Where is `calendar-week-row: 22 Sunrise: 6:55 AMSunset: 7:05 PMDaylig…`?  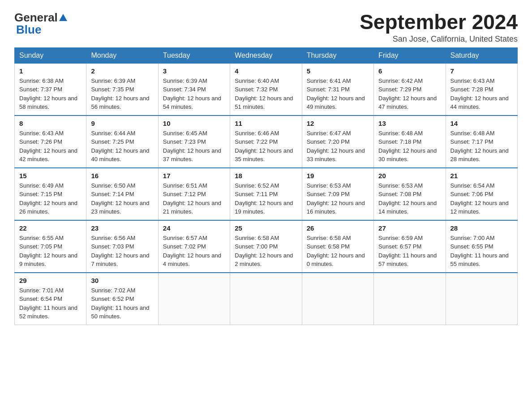
calendar-week-row: 22 Sunrise: 6:55 AMSunset: 7:05 PMDaylig… is located at coordinates (266, 246).